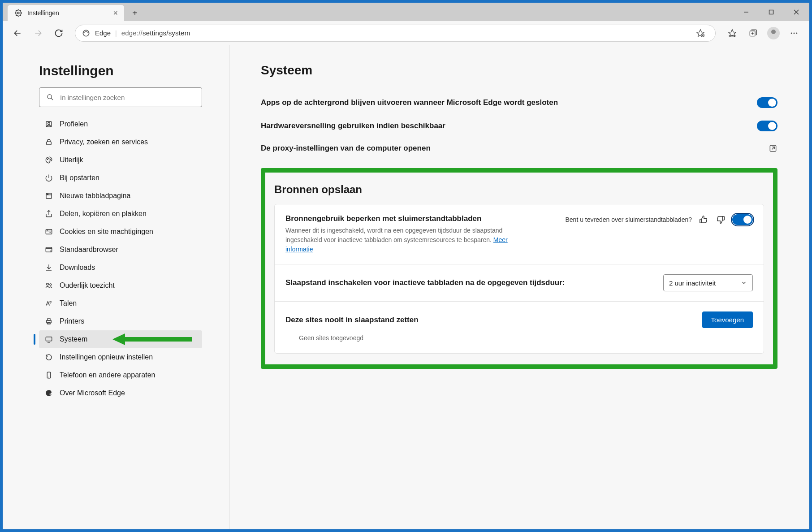 This screenshot has height=532, width=812. I want to click on browser-icon, so click(49, 250).